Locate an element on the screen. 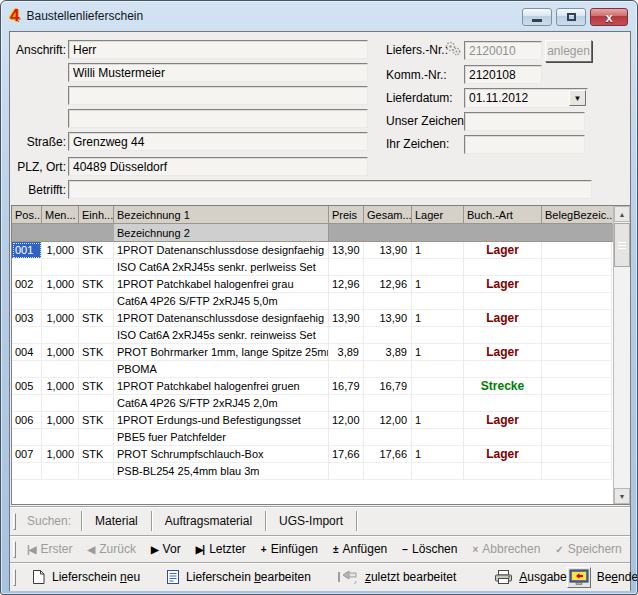 This screenshot has height=595, width=638. nav-l-schen-button: −Löschen is located at coordinates (430, 549).